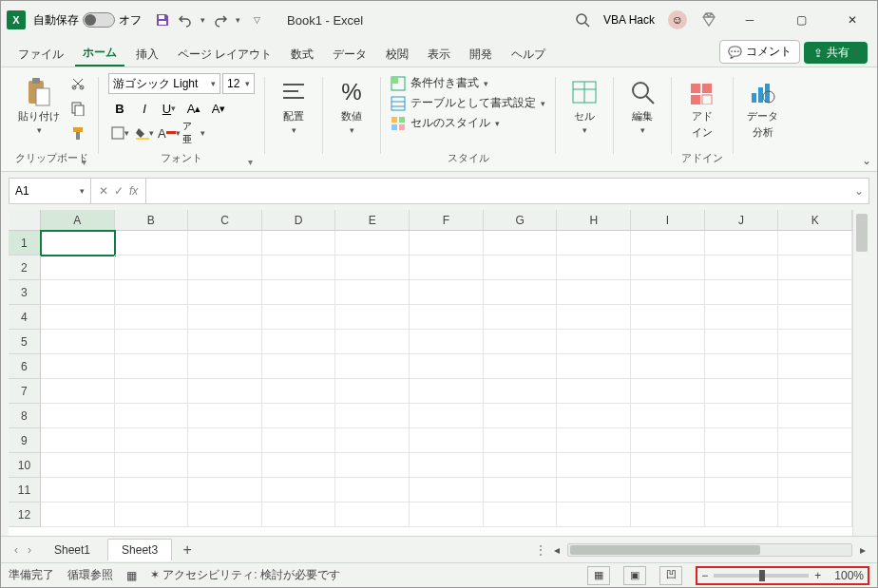  I want to click on alignment-button: 配置▾, so click(294, 106).